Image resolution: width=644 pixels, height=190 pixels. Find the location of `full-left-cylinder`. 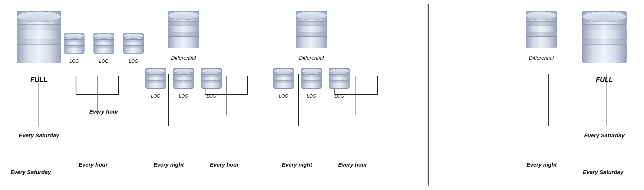

full-left-cylinder is located at coordinates (39, 41).